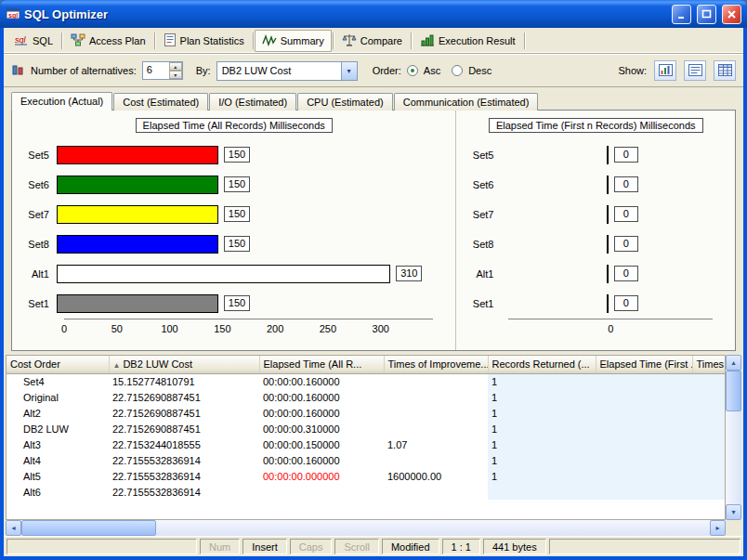 The width and height of the screenshot is (747, 560). What do you see at coordinates (734, 362) in the screenshot?
I see `scroll-up-button: ▴` at bounding box center [734, 362].